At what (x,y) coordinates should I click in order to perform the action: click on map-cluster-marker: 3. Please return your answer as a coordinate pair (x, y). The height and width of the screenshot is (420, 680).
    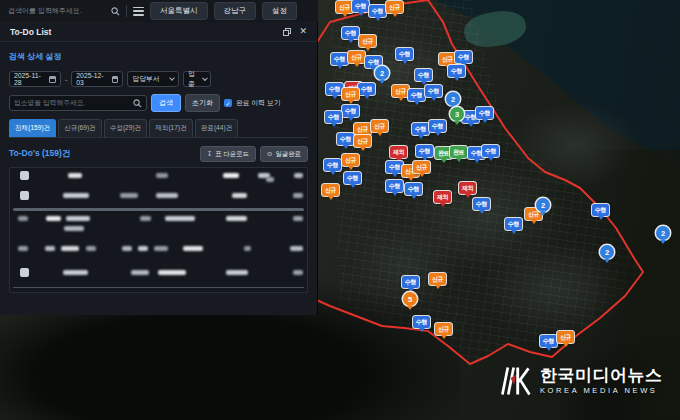
    Looking at the image, I should click on (457, 114).